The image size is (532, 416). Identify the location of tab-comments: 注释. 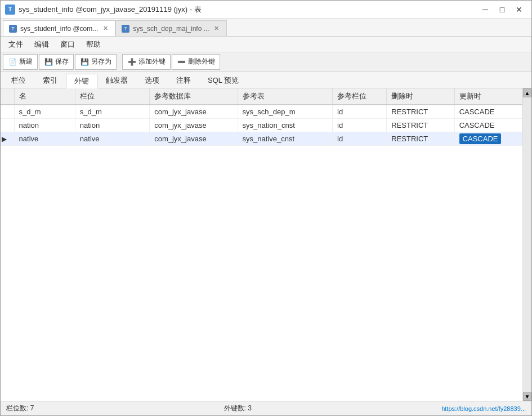
(184, 80).